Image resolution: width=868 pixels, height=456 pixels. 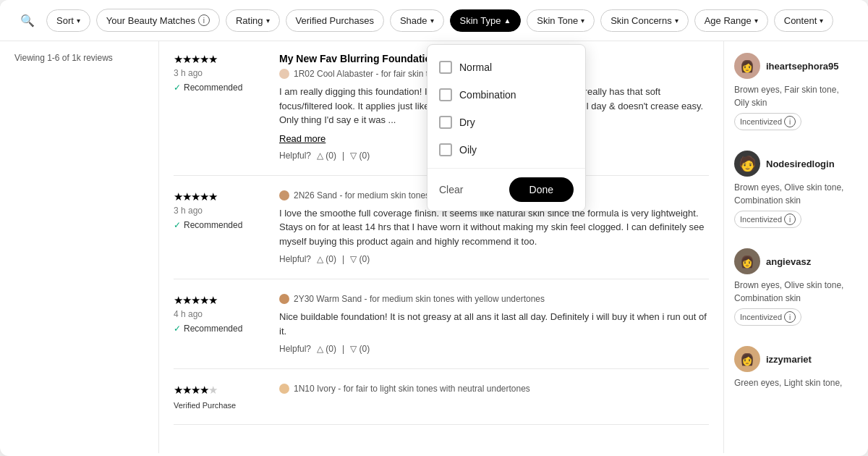 I want to click on helpful-label-3: Helpful?, so click(x=295, y=349).